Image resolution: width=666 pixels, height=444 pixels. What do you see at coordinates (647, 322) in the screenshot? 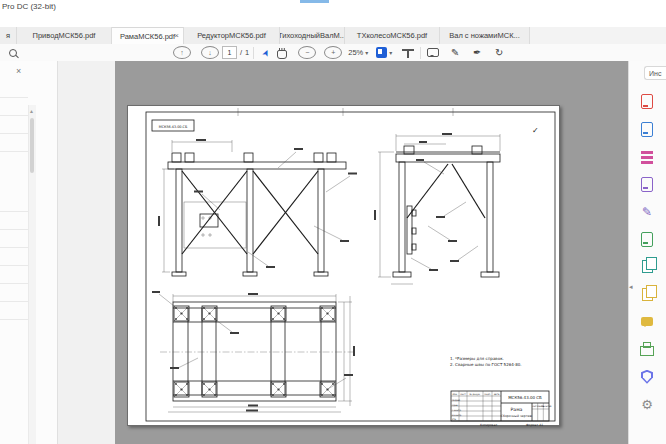
I see `comment-tool` at bounding box center [647, 322].